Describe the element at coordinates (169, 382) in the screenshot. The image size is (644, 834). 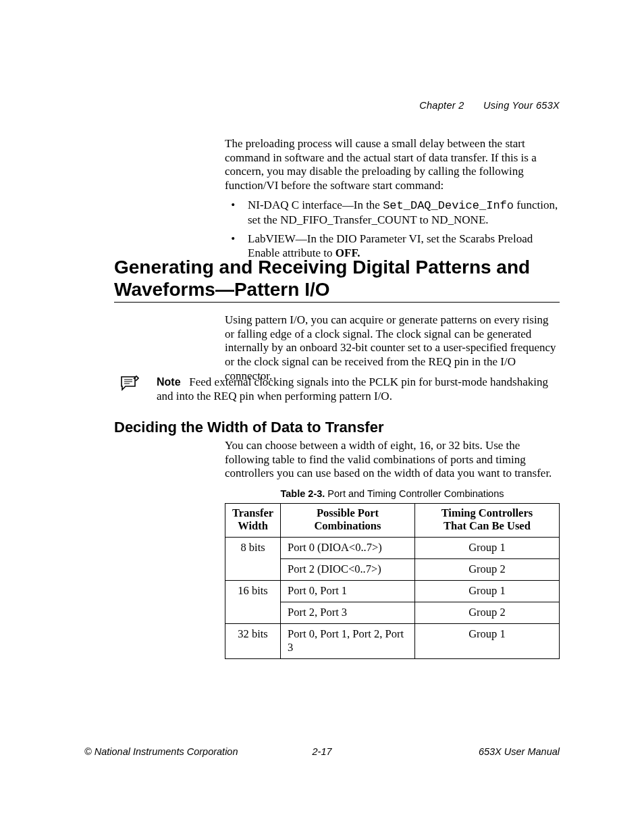
I see `note-label: Note` at that location.